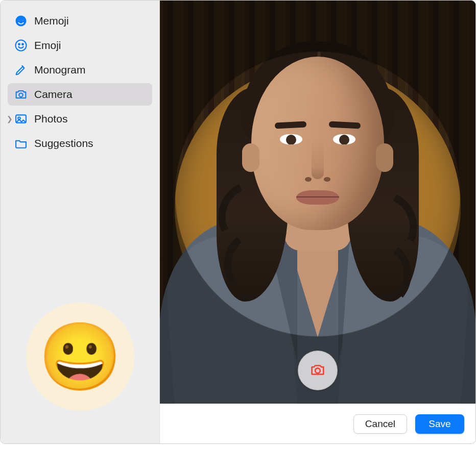 The image size is (476, 449). I want to click on sidebar-item-monogram: Monogram, so click(80, 70).